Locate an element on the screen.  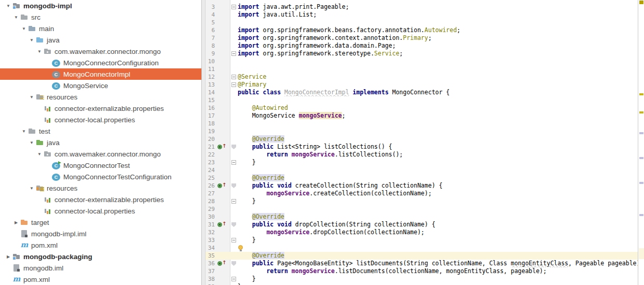
tree-item: ▶mongodb-packaging is located at coordinates (101, 256).